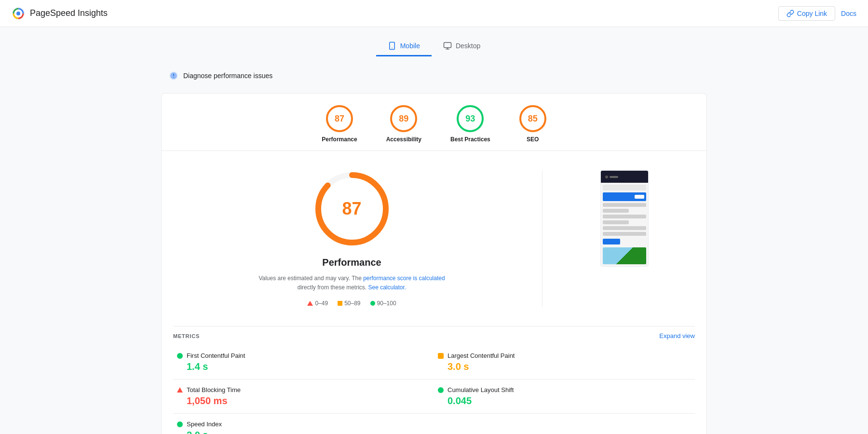  Describe the element at coordinates (352, 303) in the screenshot. I see `legend-average-range: 50–89` at that location.